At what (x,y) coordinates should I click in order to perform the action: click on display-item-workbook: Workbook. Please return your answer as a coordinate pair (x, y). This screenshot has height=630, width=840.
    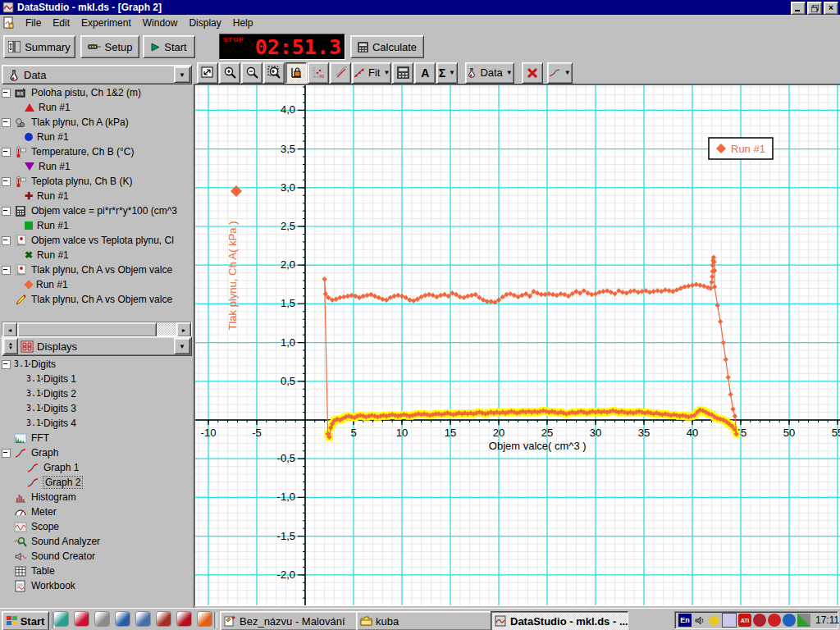
    Looking at the image, I should click on (97, 586).